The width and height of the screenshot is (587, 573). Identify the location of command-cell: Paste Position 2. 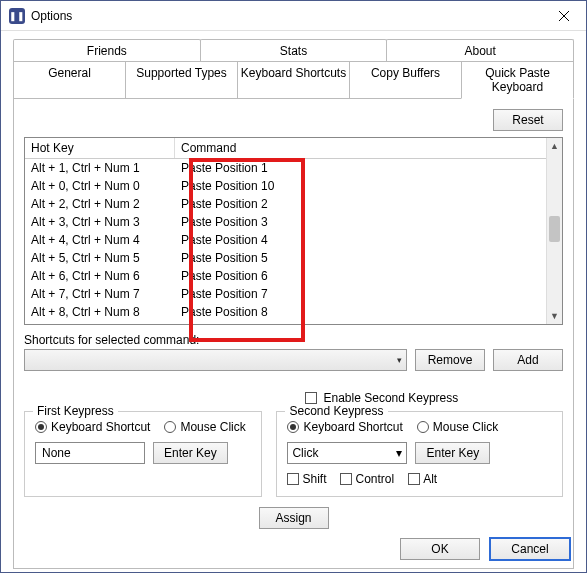
(360, 204).